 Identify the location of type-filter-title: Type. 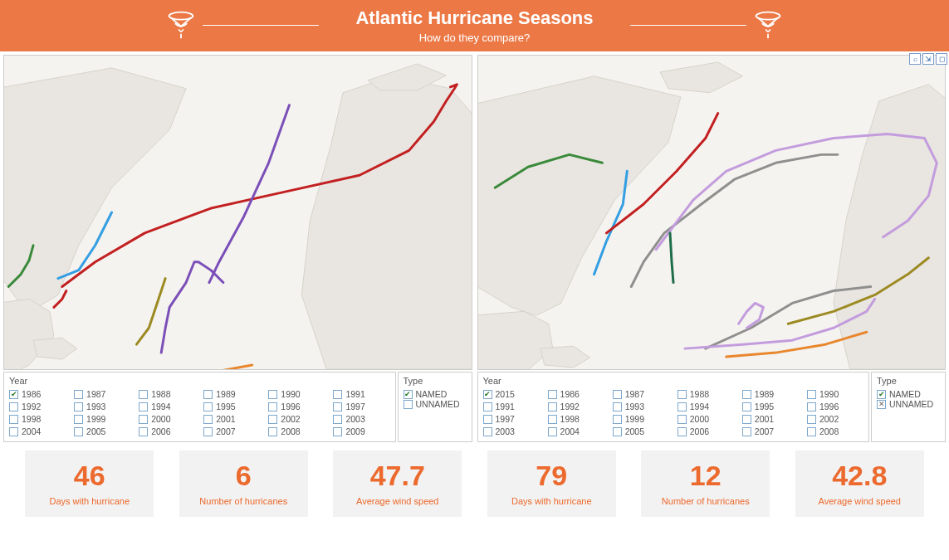
(435, 381).